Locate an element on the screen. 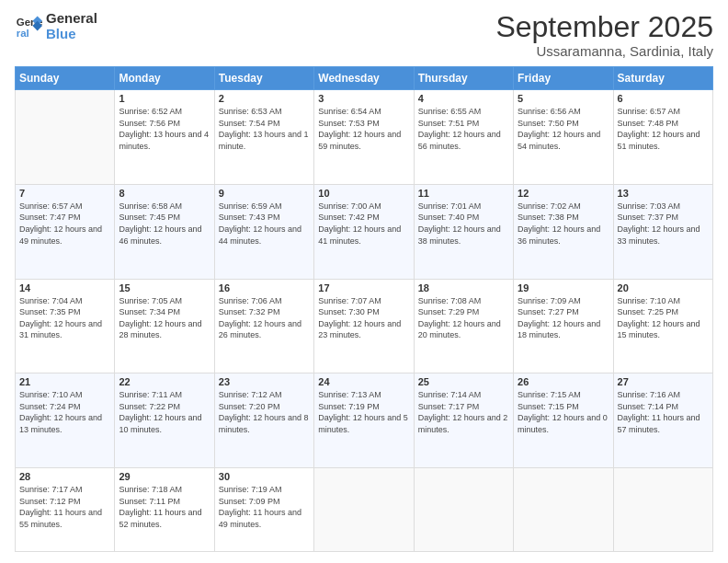  daylight-text: Daylight: 12 hours and 15 minutes. is located at coordinates (664, 329).